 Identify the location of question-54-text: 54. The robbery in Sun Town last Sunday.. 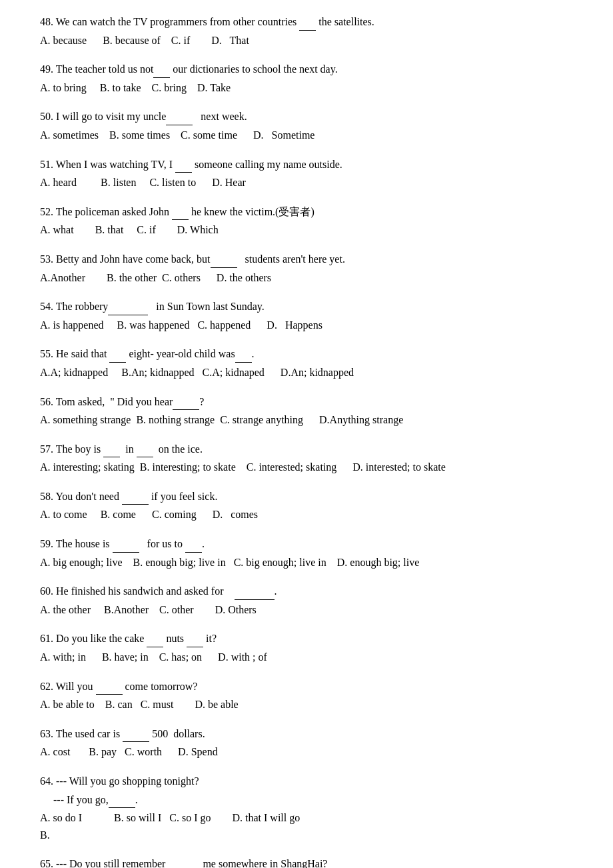
(306, 307).